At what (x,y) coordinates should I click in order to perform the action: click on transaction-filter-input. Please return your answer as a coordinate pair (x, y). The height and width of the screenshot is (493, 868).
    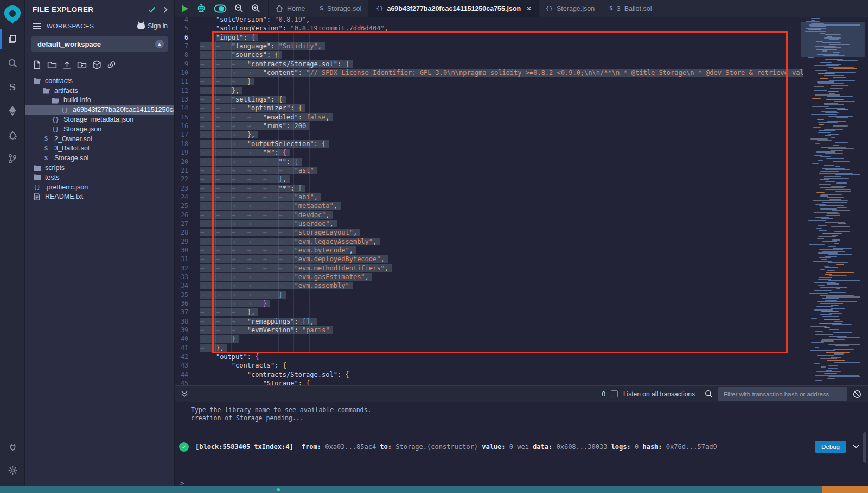
    Looking at the image, I should click on (783, 394).